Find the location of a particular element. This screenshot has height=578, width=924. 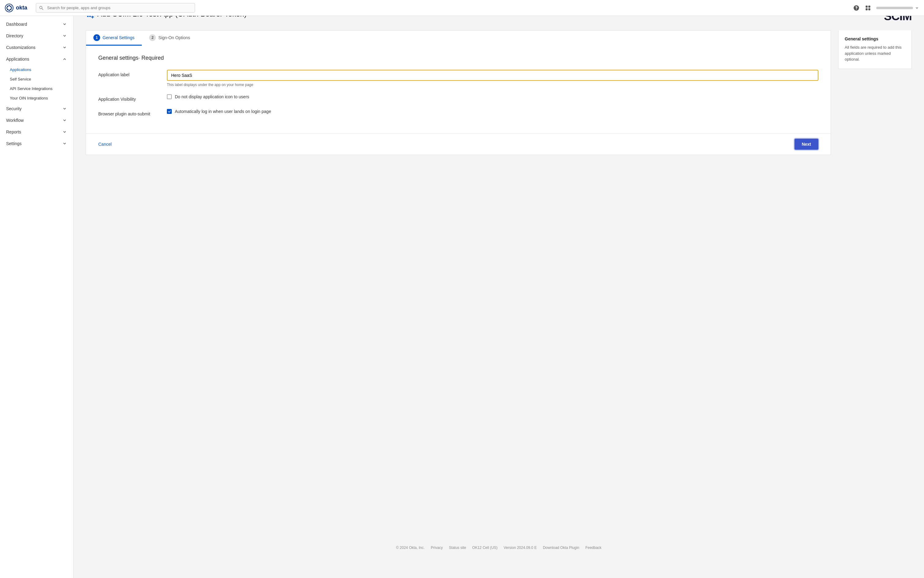

sidebar-item-workflow: Workflow is located at coordinates (37, 120).